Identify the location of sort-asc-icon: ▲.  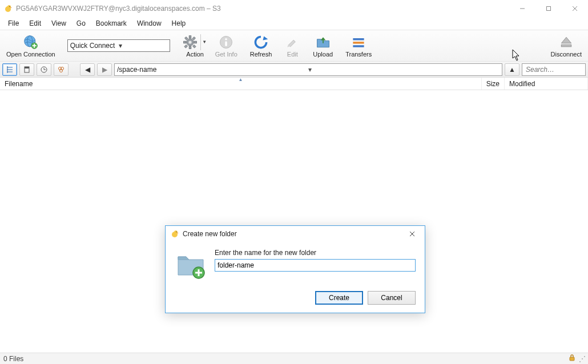
(241, 80).